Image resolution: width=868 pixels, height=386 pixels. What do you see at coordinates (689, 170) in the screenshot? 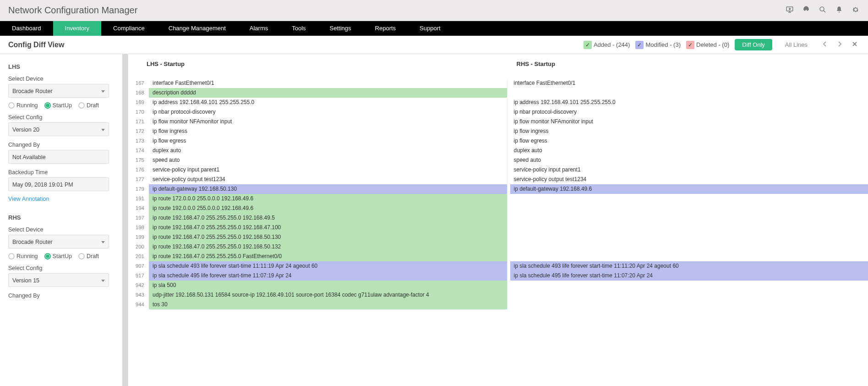
I see `rhs-cell: service-policy input parent1` at bounding box center [689, 170].